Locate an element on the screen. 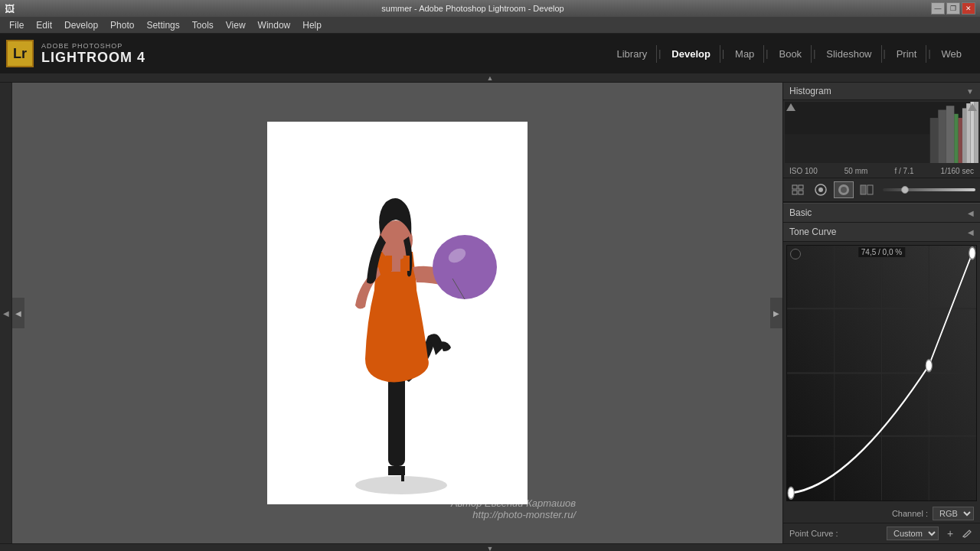 This screenshot has height=551, width=980. tone-curve-header: Tone Curve ◀ is located at coordinates (882, 233).